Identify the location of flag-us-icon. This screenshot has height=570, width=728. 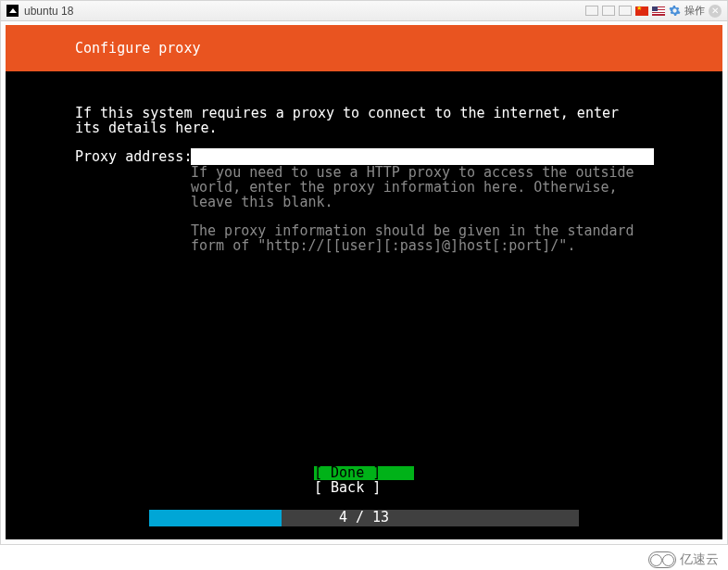
(659, 11).